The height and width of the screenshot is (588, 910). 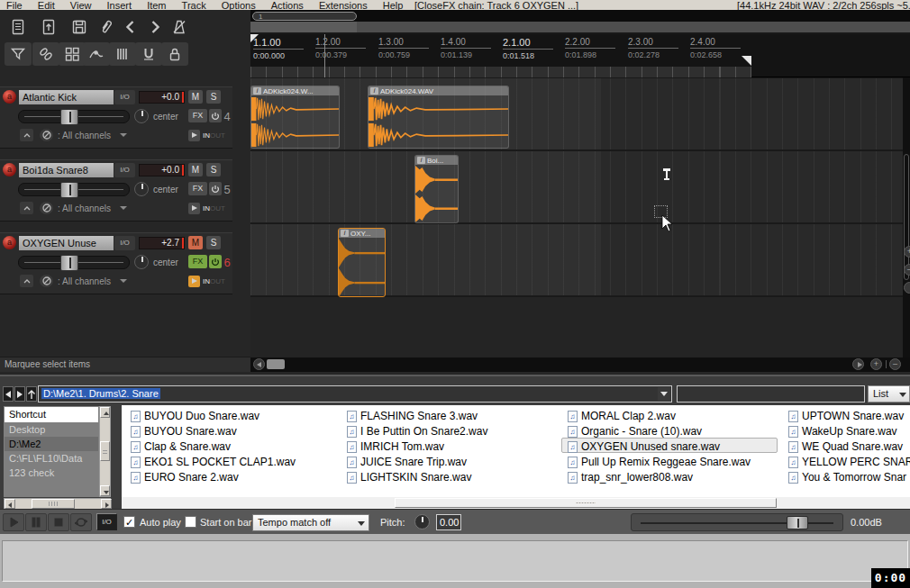 What do you see at coordinates (259, 364) in the screenshot?
I see `scroll-left-button` at bounding box center [259, 364].